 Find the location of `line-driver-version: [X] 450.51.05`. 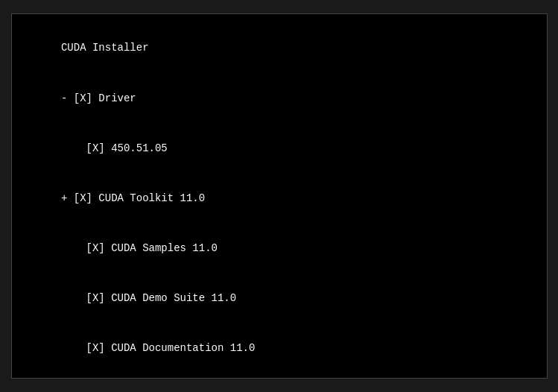

line-driver-version: [X] 450.51.05 is located at coordinates (279, 148).